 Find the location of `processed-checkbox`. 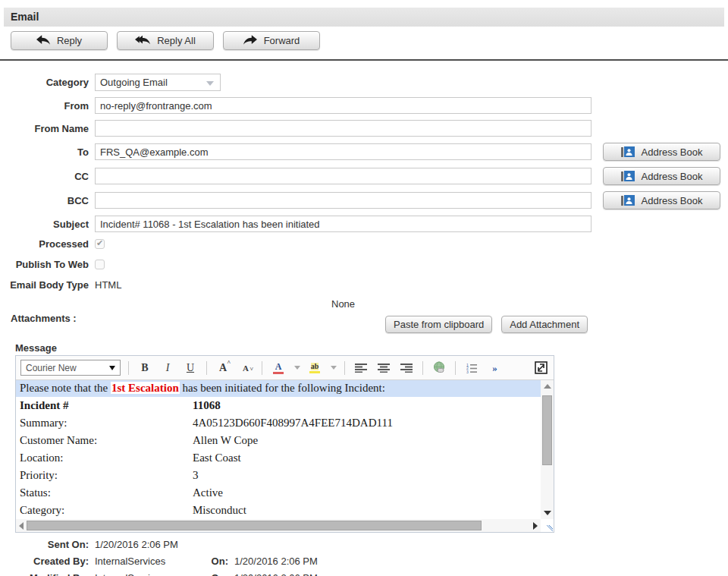

processed-checkbox is located at coordinates (100, 244).